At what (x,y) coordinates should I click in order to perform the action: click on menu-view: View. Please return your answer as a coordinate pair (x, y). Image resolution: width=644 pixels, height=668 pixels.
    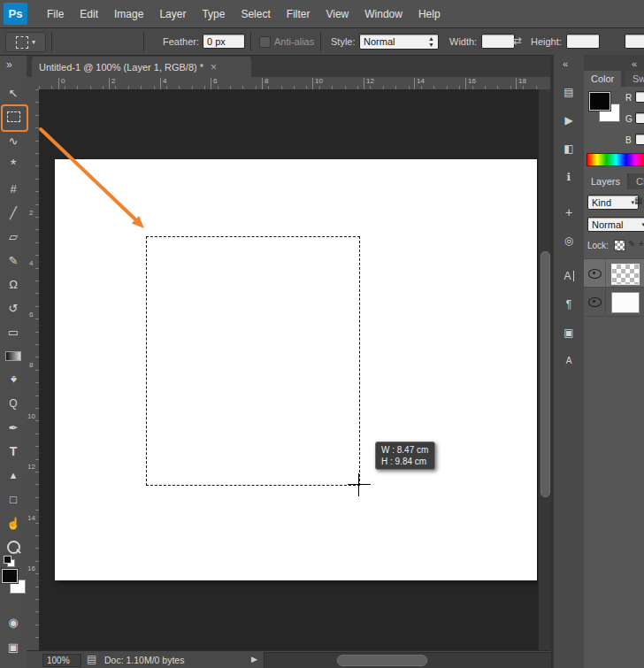
    Looking at the image, I should click on (337, 14).